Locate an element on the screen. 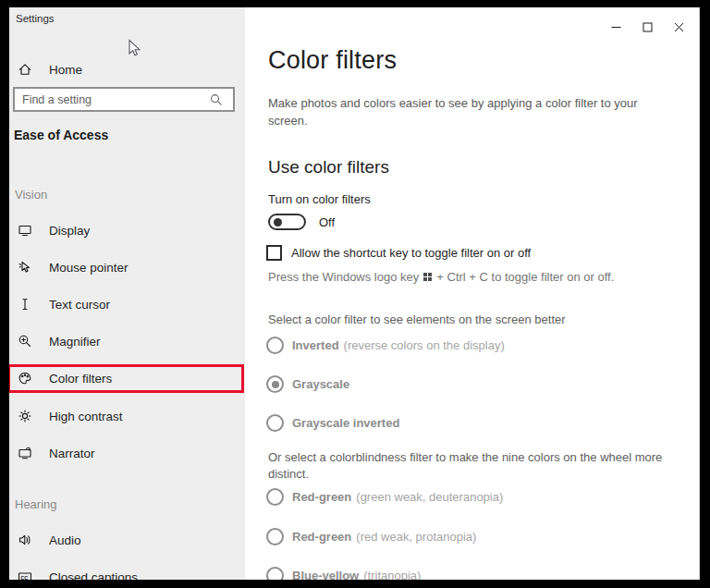 This screenshot has height=588, width=710. toggle-knob is located at coordinates (277, 222).